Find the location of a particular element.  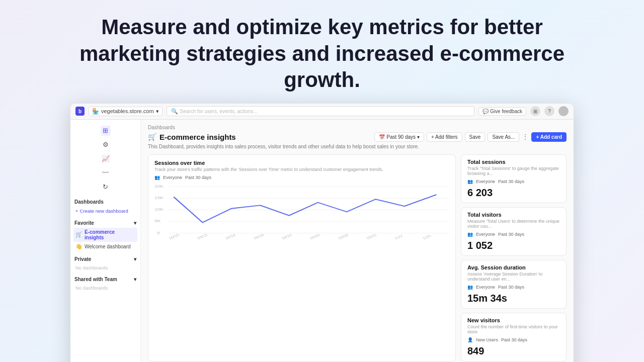

new-visitors-value: 849 is located at coordinates (514, 351).